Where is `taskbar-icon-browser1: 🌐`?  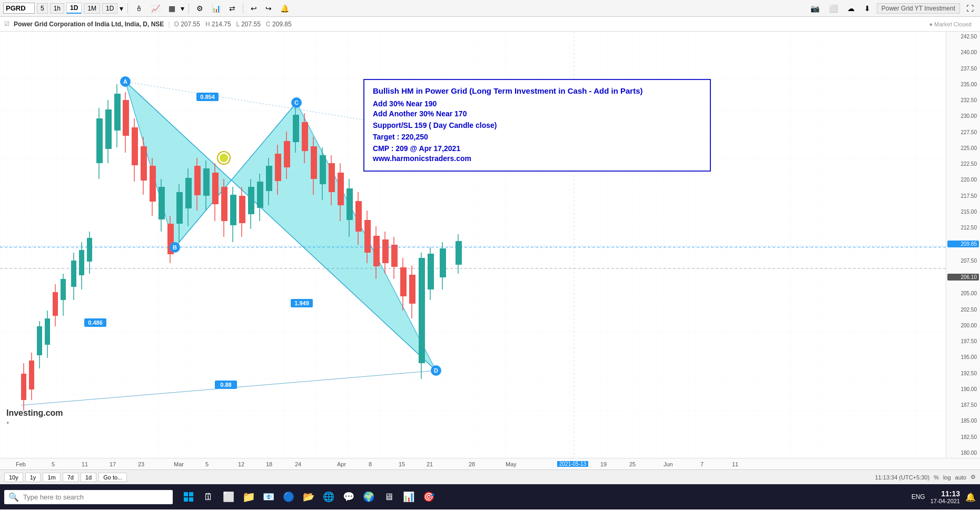 taskbar-icon-browser1: 🌐 is located at coordinates (329, 497).